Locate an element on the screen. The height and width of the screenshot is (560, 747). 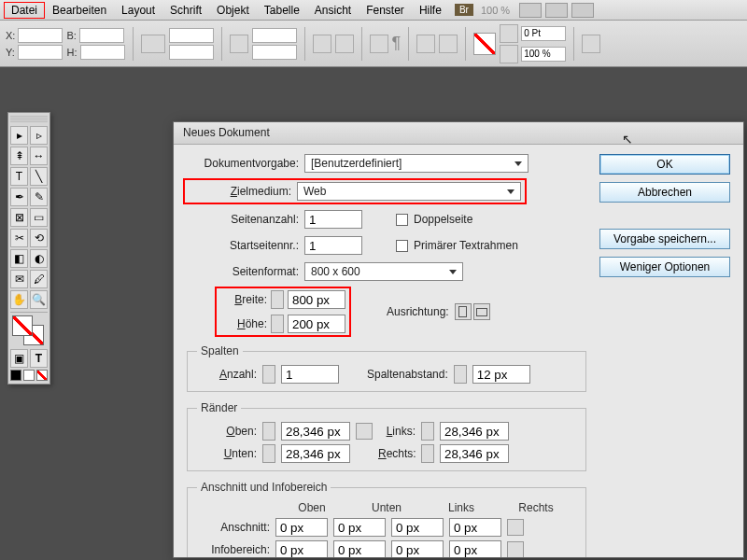
start-input is located at coordinates (333, 245).